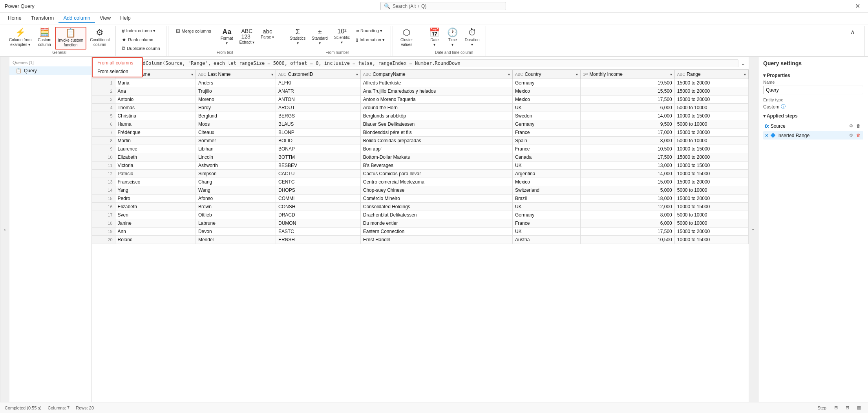 The height and width of the screenshot is (413, 868). Describe the element at coordinates (194, 31) in the screenshot. I see `merge-columns-button: ⊞ Merge columns` at that location.